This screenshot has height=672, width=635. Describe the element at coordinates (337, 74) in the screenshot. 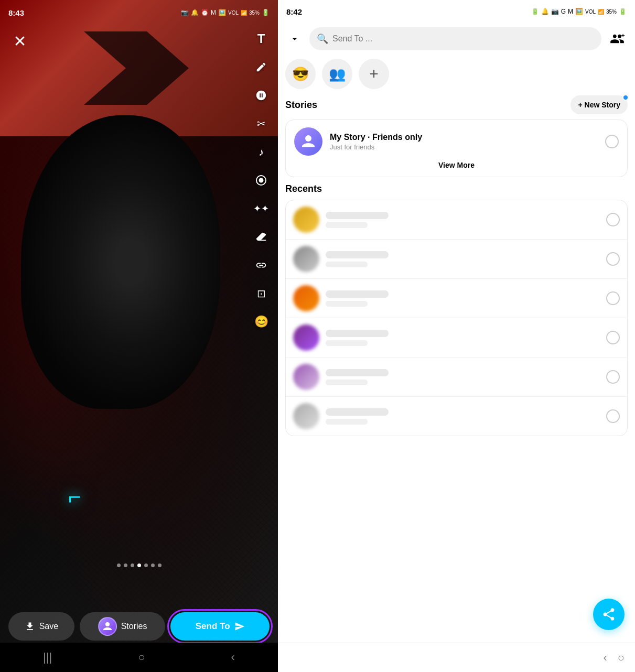

I see `quick-btn-friends: 👥` at that location.